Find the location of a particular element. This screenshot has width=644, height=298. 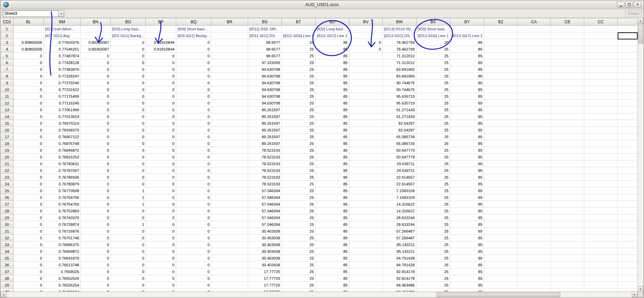

cell-bw-6: 71.312012 is located at coordinates (400, 63).